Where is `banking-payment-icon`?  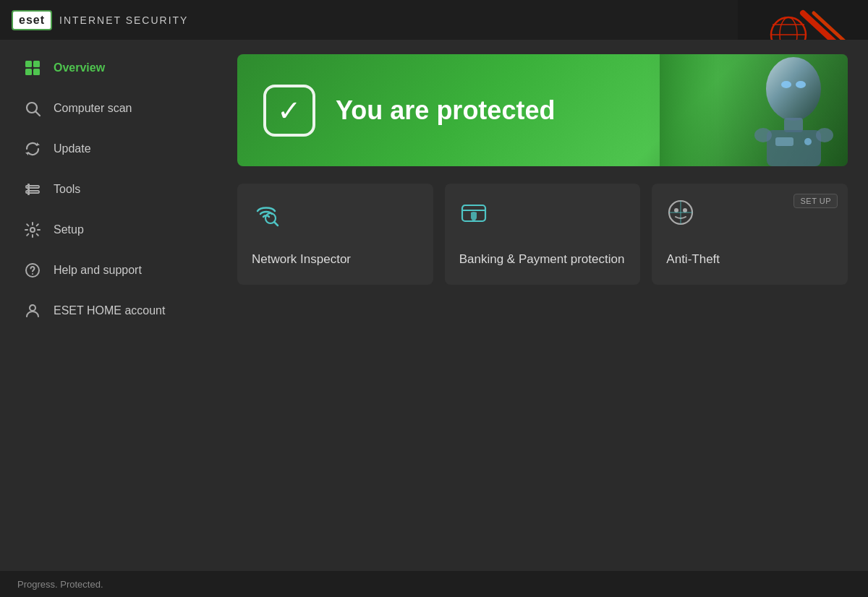
banking-payment-icon is located at coordinates (542, 212).